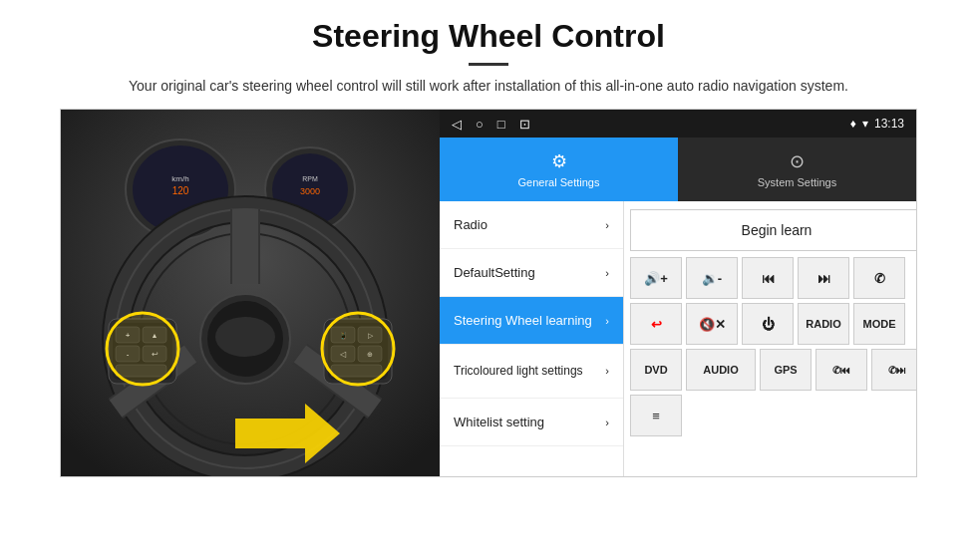  What do you see at coordinates (720, 370) in the screenshot?
I see `audio-label: AUDIO` at bounding box center [720, 370].